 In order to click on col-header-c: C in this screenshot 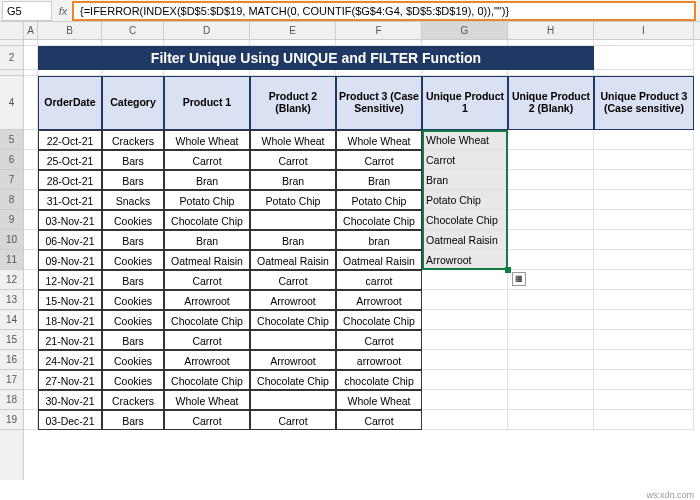, I will do `click(133, 30)`.